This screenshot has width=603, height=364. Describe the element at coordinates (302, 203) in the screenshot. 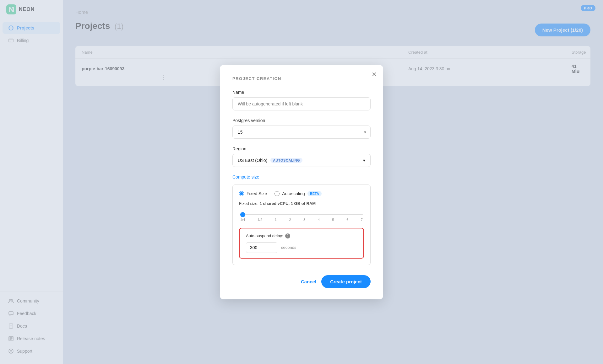

I see `compute-desc: Fixed size: 1 shared vCPU, 1 GB of RAM` at that location.